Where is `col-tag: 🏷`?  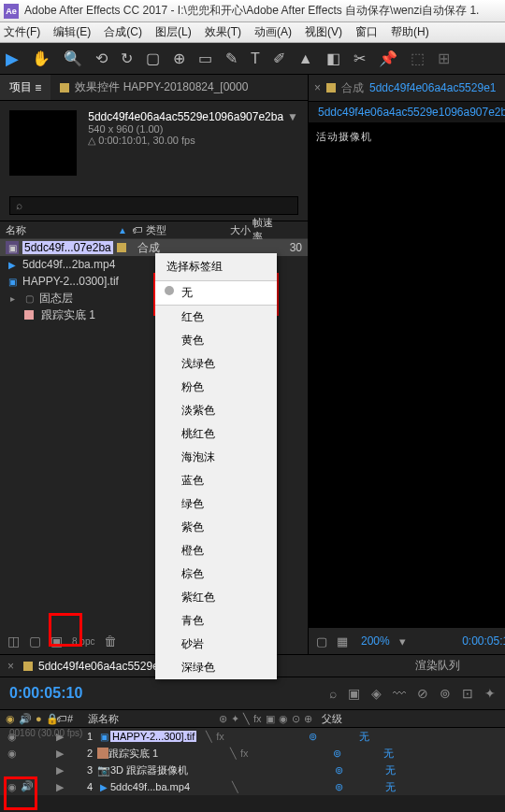
col-tag: 🏷 is located at coordinates (137, 230).